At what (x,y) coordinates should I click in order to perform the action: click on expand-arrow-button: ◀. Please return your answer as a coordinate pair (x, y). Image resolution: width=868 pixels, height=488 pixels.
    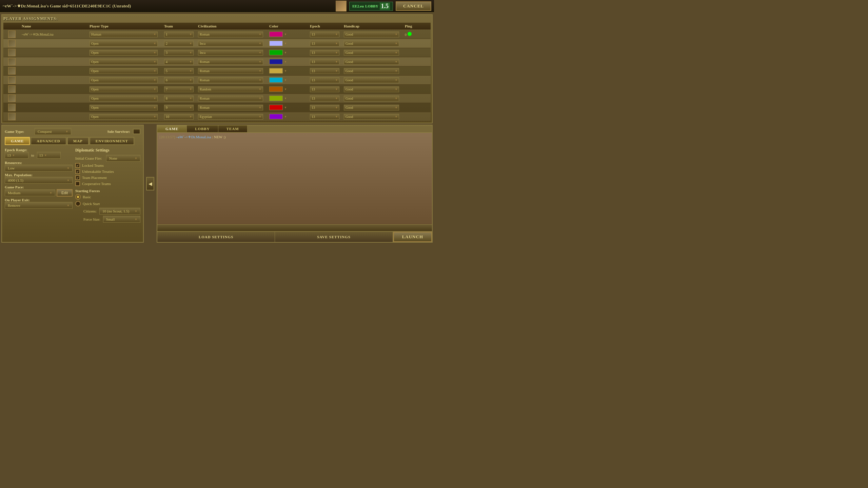
    Looking at the image, I should click on (150, 184).